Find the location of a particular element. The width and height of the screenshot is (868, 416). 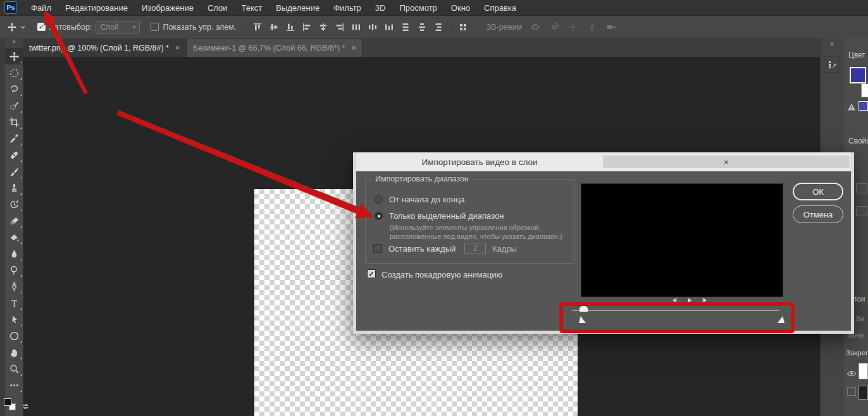

marquee-tool is located at coordinates (14, 73).